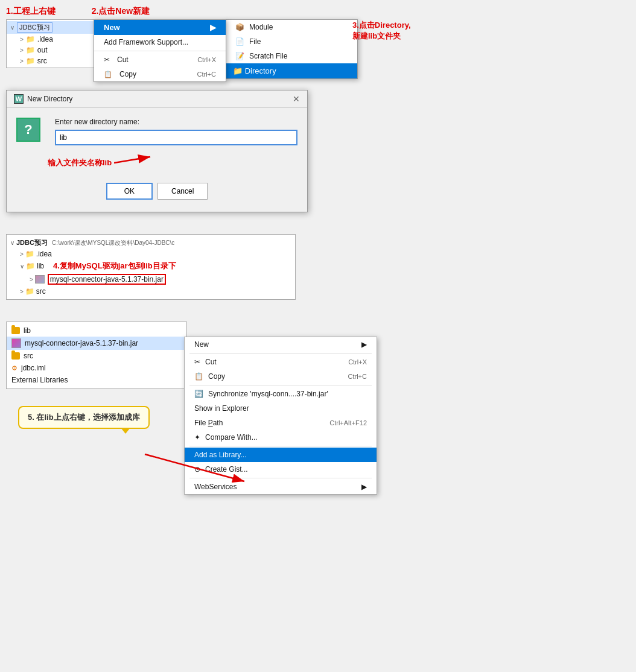 This screenshot has height=672, width=636. What do you see at coordinates (281, 376) in the screenshot?
I see `cm-copy: 📋 Copy Ctrl+C` at bounding box center [281, 376].